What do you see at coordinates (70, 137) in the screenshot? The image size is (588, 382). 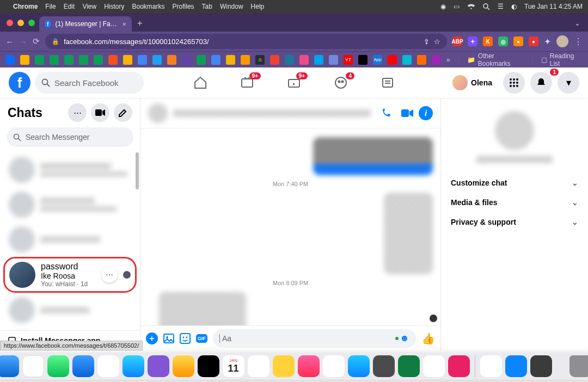 I see `chats-search-input: Search Messenger` at bounding box center [70, 137].